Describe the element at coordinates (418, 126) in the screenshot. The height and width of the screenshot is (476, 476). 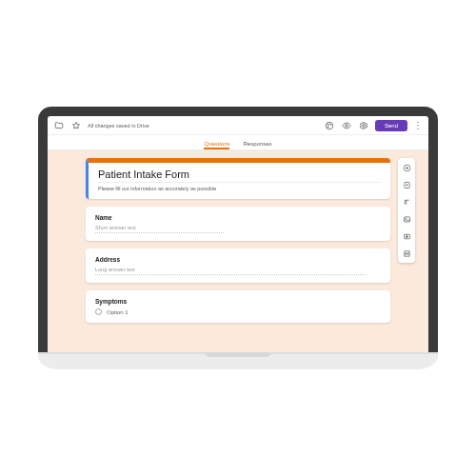
I see `more-icon: ⋮` at that location.